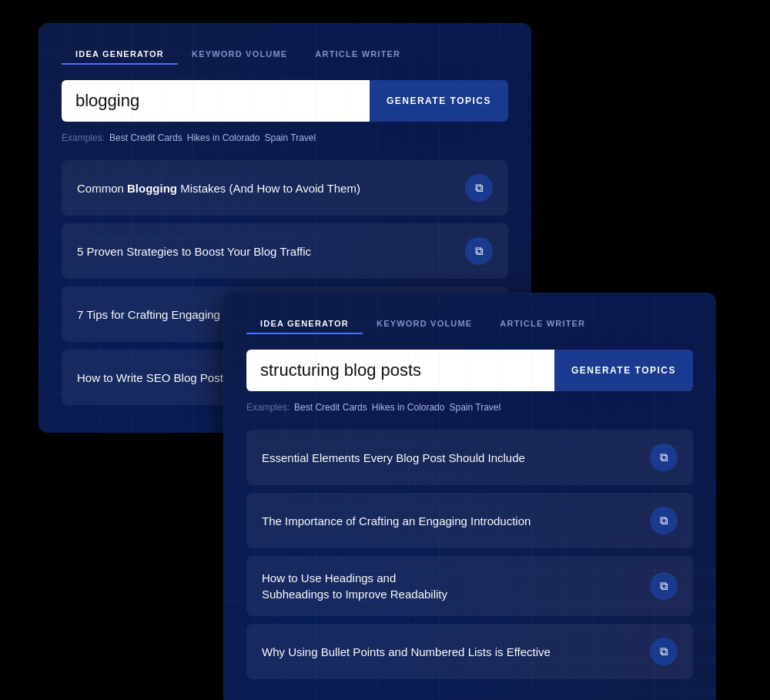 The image size is (770, 700). I want to click on example-credit-cards-1: Best Credit Cards, so click(146, 138).